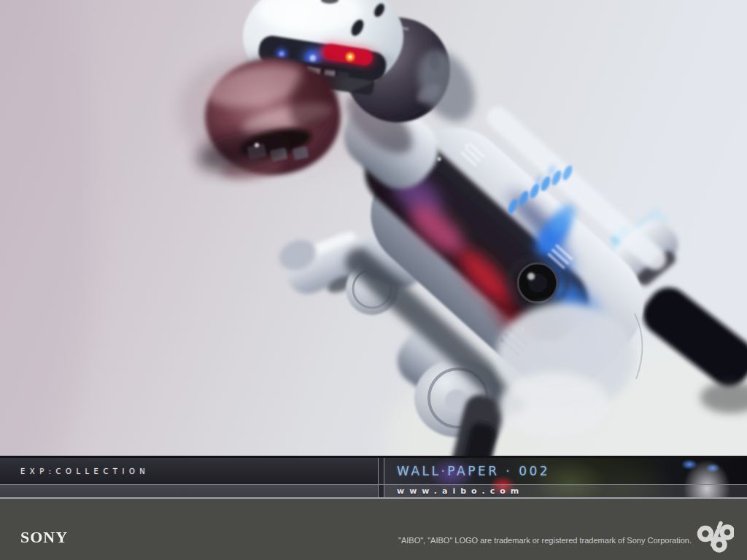 Image resolution: width=747 pixels, height=560 pixels. I want to click on collection-label: EXP:COLLECTION, so click(85, 471).